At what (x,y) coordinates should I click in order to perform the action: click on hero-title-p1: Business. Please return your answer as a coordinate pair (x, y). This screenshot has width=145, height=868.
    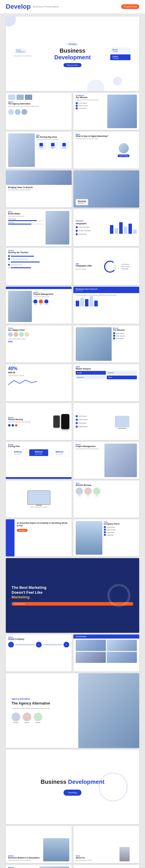
    Looking at the image, I should click on (73, 51).